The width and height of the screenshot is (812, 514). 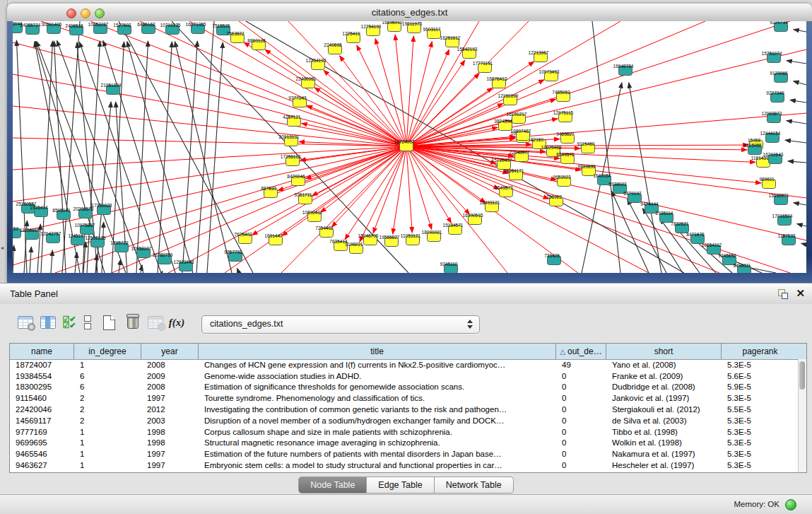 I want to click on column-header-title: title, so click(x=377, y=351).